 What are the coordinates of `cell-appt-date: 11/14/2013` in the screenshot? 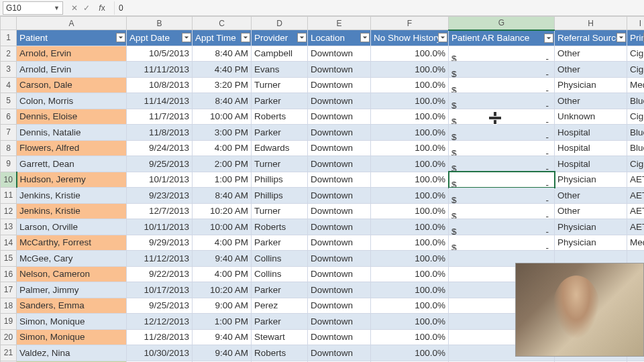 It's located at (160, 101).